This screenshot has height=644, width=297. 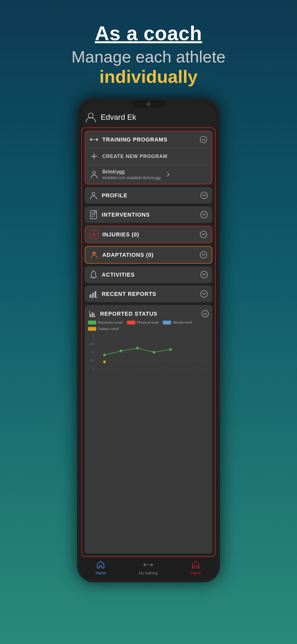 What do you see at coordinates (148, 275) in the screenshot?
I see `activities-card: ACTIVITIES` at bounding box center [148, 275].